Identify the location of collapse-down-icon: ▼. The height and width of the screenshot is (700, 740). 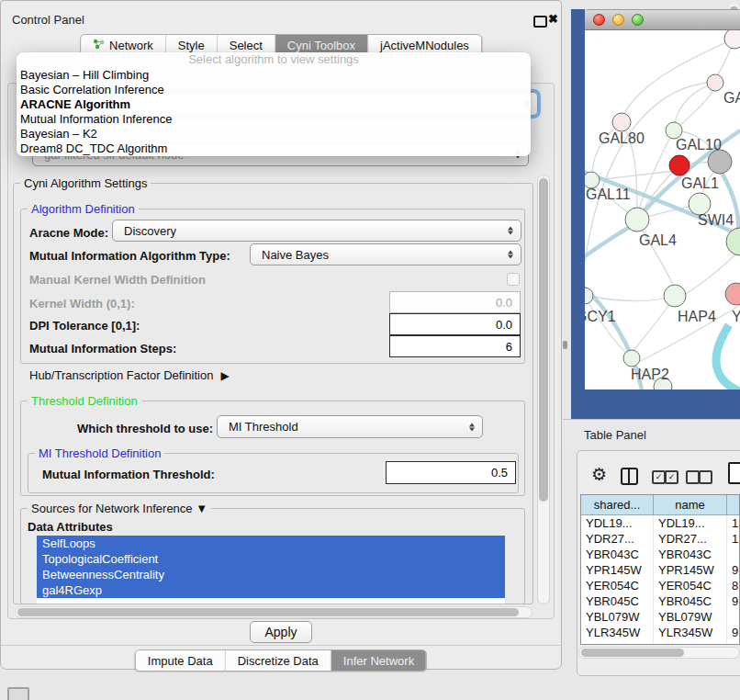
(202, 509).